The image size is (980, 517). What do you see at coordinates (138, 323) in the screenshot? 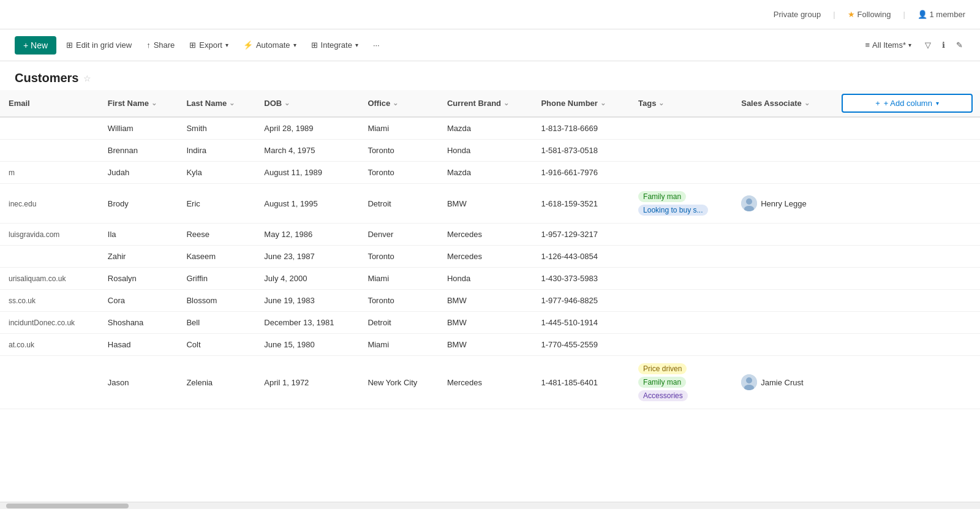
I see `first-name-cell: Shoshana` at bounding box center [138, 323].